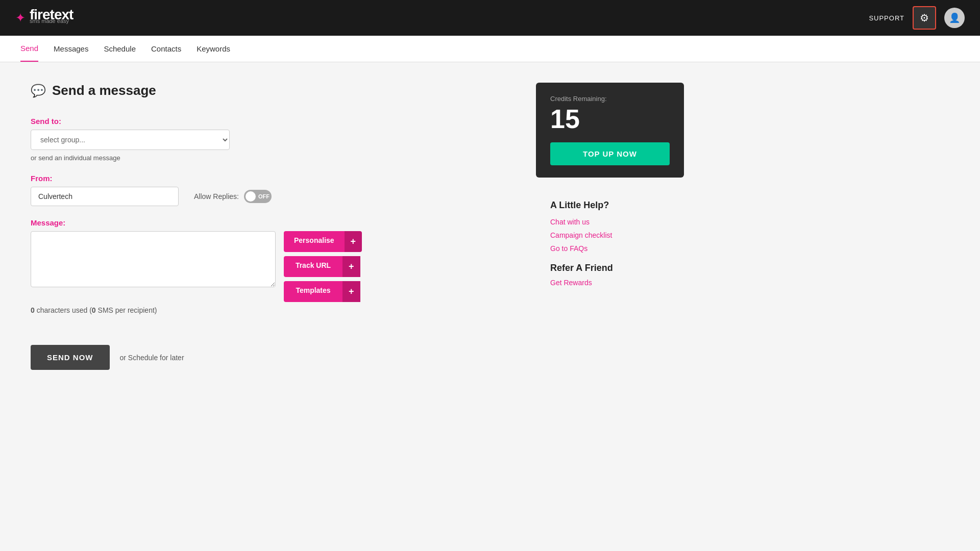 The height and width of the screenshot is (551, 980). Describe the element at coordinates (51, 18) in the screenshot. I see `logo: firetext sms made easy` at that location.